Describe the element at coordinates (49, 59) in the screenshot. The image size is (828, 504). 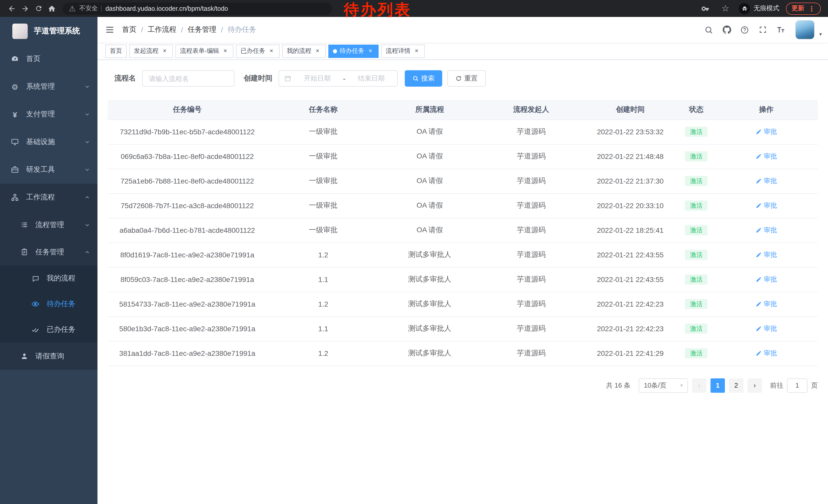
I see `sidebar-item-home: 首页` at that location.